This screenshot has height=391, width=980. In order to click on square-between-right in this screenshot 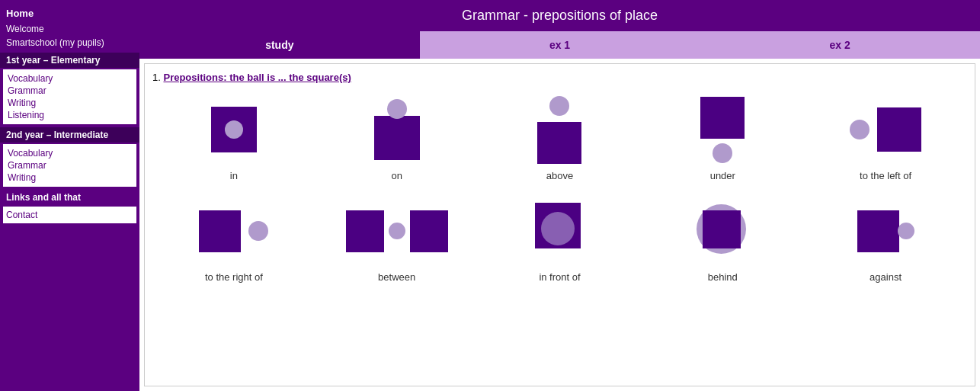, I will do `click(429, 232)`.